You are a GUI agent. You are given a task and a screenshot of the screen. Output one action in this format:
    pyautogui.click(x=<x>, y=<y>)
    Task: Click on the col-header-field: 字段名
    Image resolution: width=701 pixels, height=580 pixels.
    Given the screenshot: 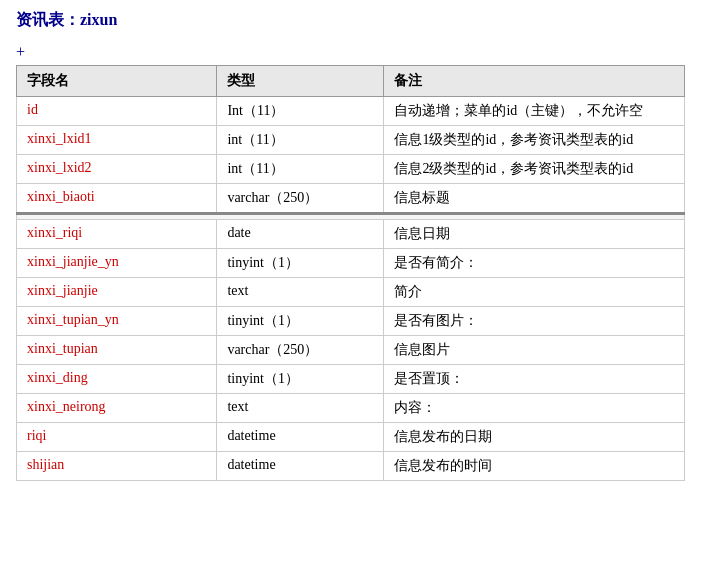 What is the action you would take?
    pyautogui.click(x=117, y=82)
    